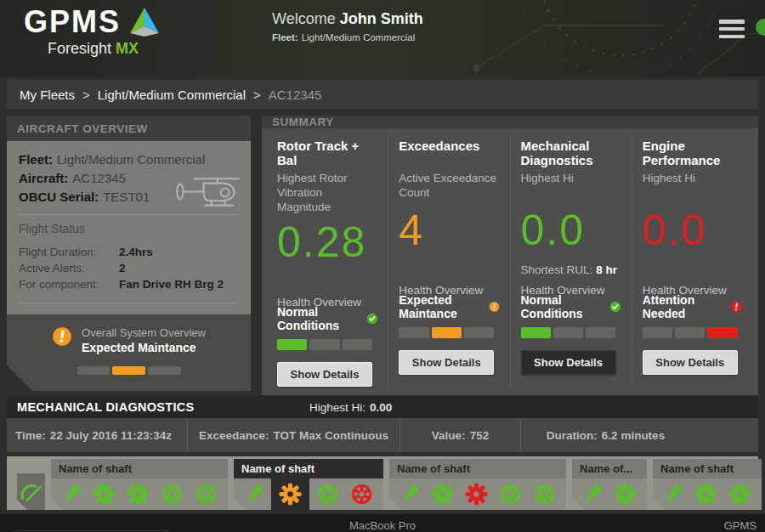 The width and height of the screenshot is (765, 532). I want to click on hamburger-menu-icon, so click(732, 29).